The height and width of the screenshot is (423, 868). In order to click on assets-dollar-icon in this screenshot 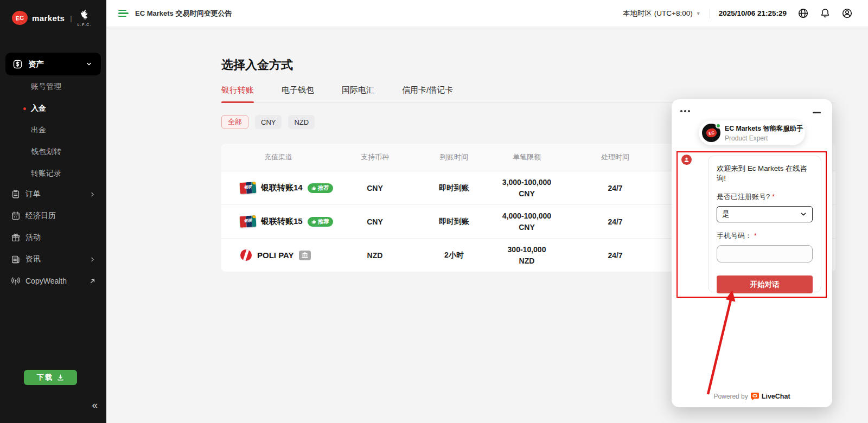, I will do `click(17, 64)`.